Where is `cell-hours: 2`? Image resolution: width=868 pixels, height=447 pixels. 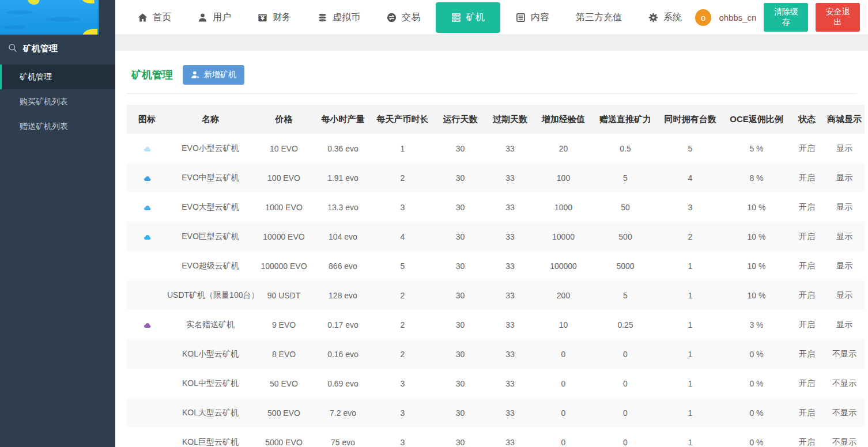
cell-hours: 2 is located at coordinates (402, 325).